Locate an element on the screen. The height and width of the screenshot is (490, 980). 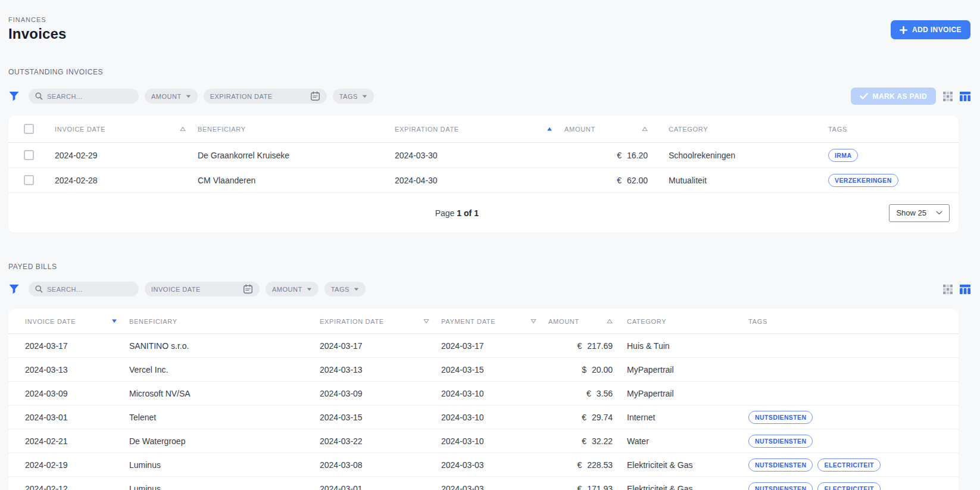
column-label: EXPIRATION DATE is located at coordinates (352, 322).